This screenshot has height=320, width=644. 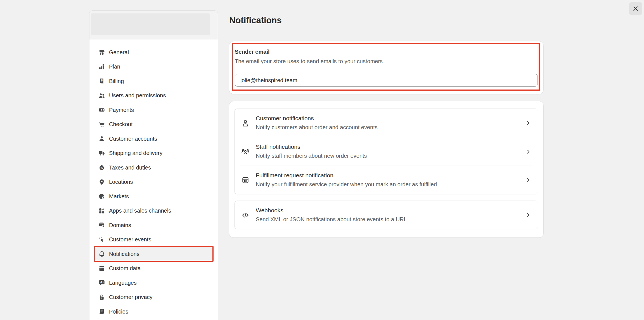 I want to click on notification-links-card: Customer notifications Notify customers …, so click(x=386, y=152).